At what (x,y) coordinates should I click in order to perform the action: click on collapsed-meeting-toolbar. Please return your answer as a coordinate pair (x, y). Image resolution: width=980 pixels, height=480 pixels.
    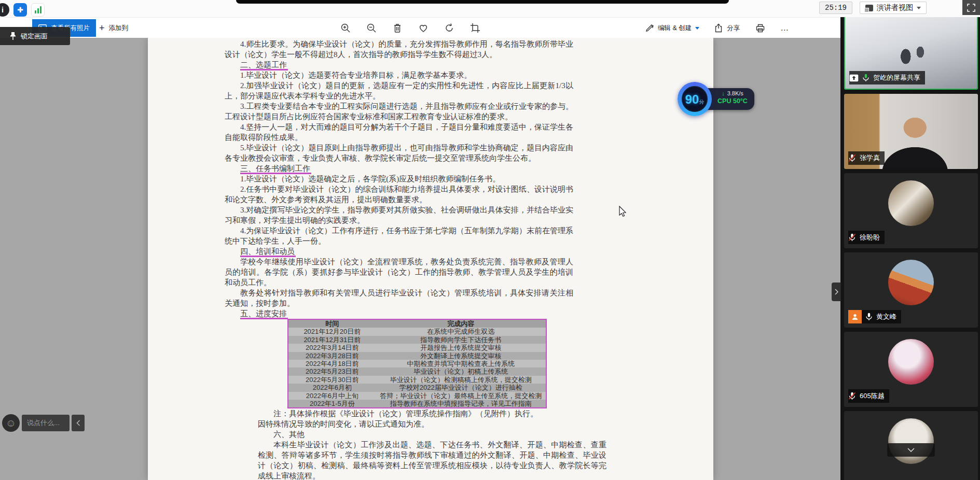
    Looking at the image, I should click on (482, 2).